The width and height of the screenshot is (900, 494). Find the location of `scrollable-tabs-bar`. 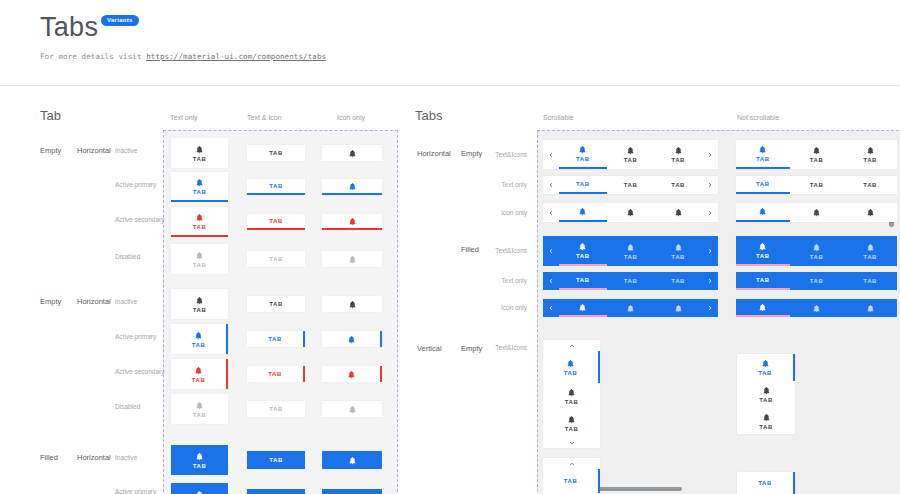

scrollable-tabs-bar is located at coordinates (630, 212).